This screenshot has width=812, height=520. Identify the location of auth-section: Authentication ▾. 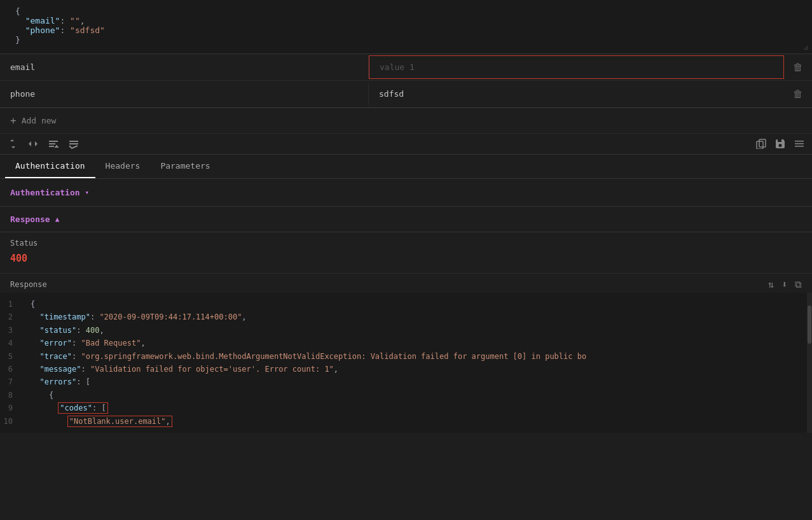
(406, 193).